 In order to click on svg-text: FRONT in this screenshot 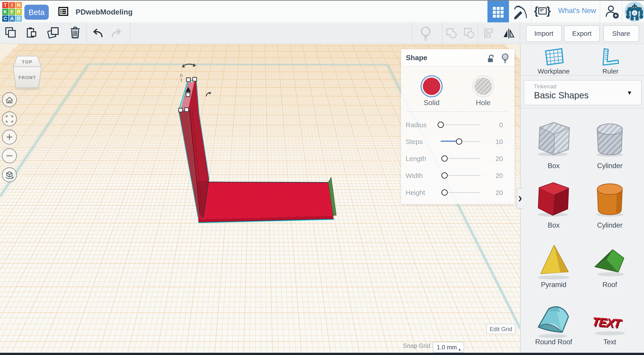, I will do `click(28, 78)`.